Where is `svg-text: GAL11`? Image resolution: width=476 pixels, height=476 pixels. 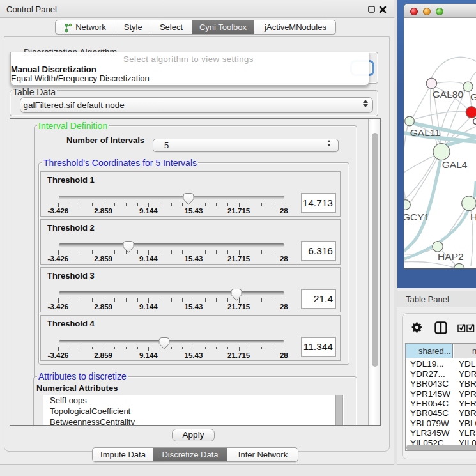
svg-text: GAL11 is located at coordinates (426, 133).